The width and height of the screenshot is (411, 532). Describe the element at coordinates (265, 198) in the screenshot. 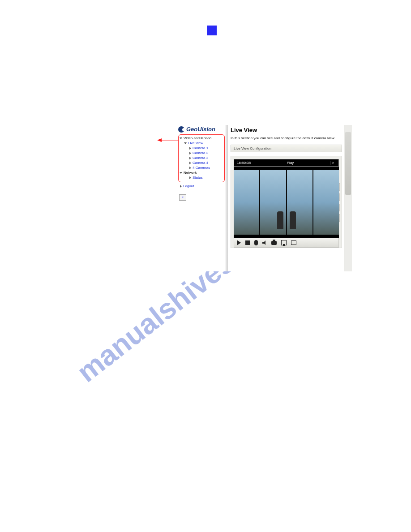

I see `app-screenshot: GeoUision Video and Motion Live View Cam…` at that location.